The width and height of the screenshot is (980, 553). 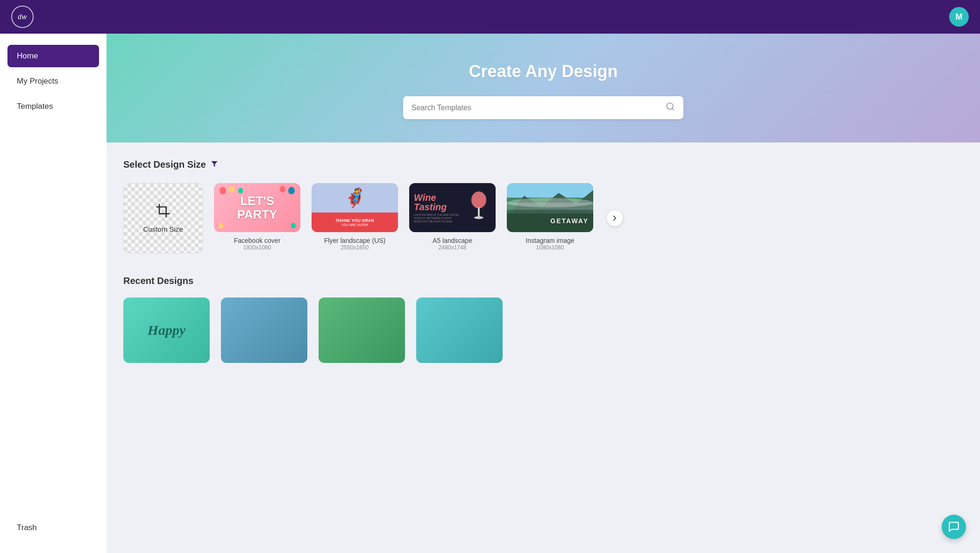 What do you see at coordinates (355, 217) in the screenshot?
I see `design-card-flyer: 🦸 THANK YOU GRAN YOU ARE SUPER Flyer lan…` at bounding box center [355, 217].